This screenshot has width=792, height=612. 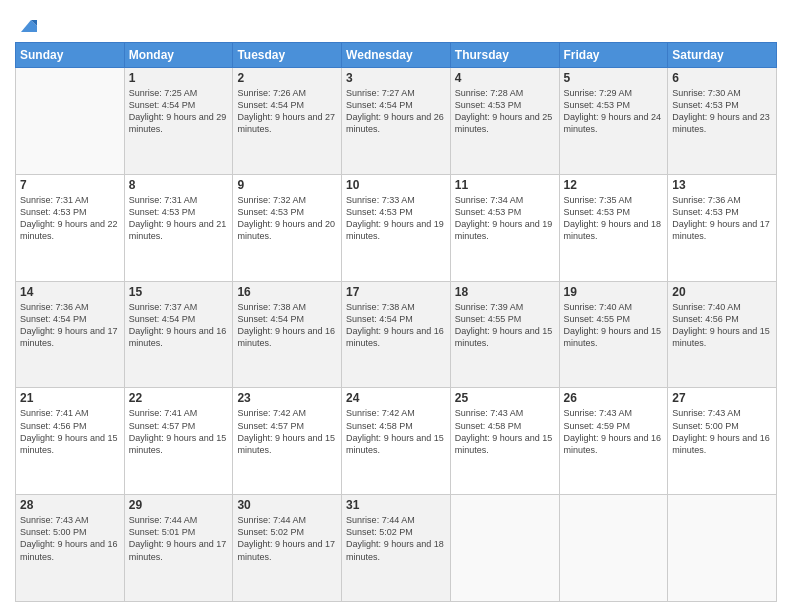 What do you see at coordinates (614, 228) in the screenshot?
I see `calendar-cell: 12Sunrise: 7:35 AM Sunset: 4:53 PM Dayli…` at bounding box center [614, 228].